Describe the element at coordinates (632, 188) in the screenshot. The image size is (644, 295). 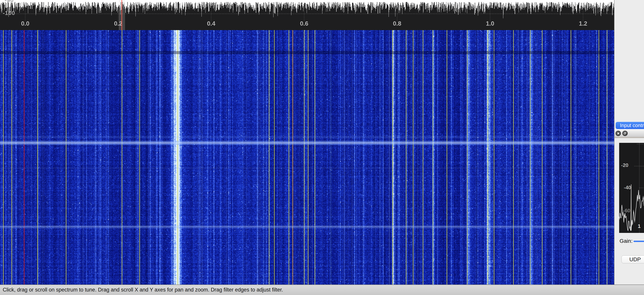
I see `input-spectrum-plot: -20 -40 -60 1` at that location.